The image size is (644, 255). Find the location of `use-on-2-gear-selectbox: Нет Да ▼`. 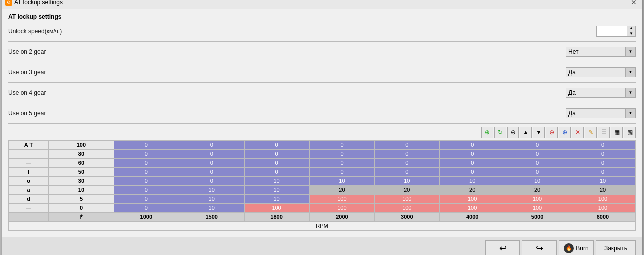

use-on-2-gear-selectbox: Нет Да ▼ is located at coordinates (601, 52).